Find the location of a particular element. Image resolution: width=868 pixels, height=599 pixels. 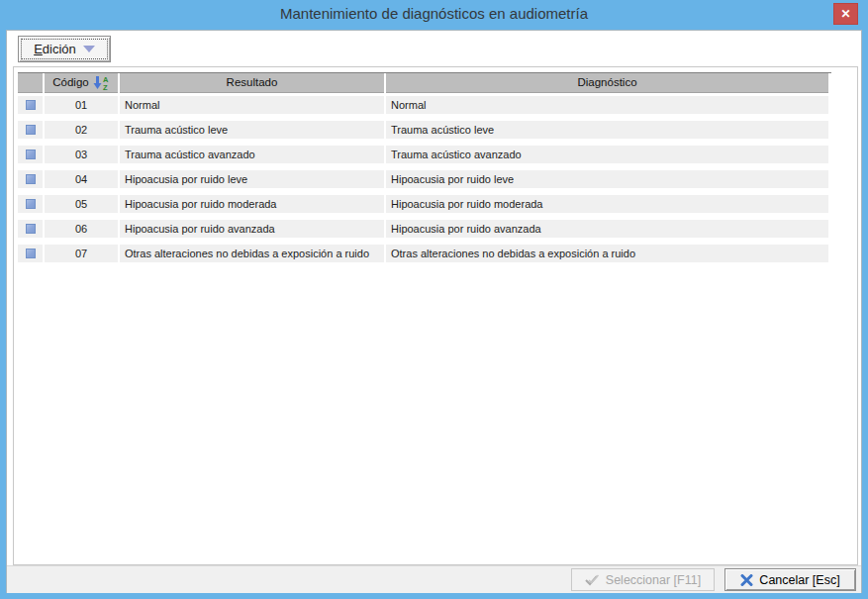

cell-diagnostico: Hipoacusia por ruido leve is located at coordinates (608, 179).